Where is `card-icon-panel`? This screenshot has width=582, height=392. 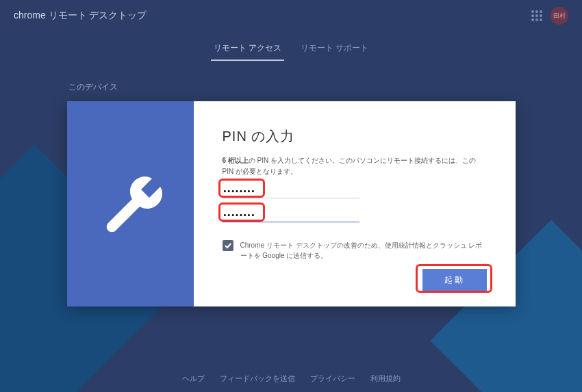 card-icon-panel is located at coordinates (130, 204).